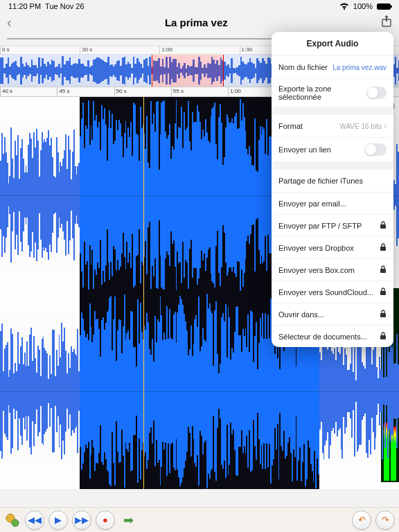  What do you see at coordinates (188, 71) in the screenshot?
I see `overview-selection` at bounding box center [188, 71].